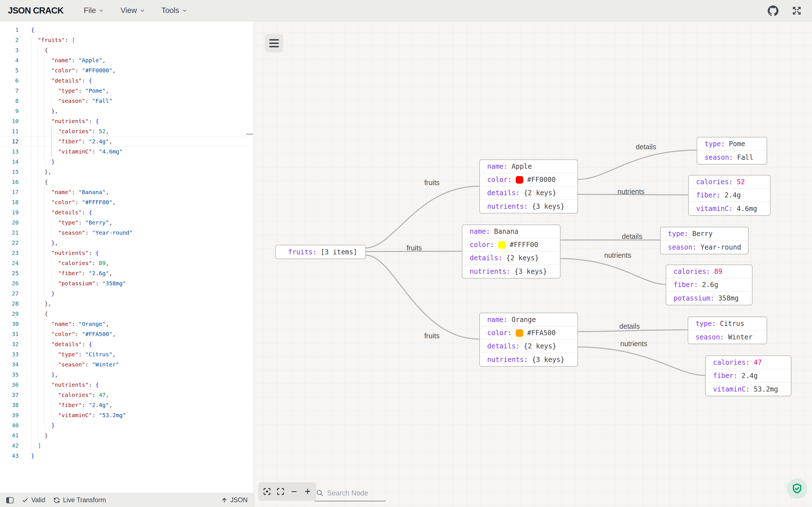 This screenshot has width=812, height=507. What do you see at coordinates (321, 252) in the screenshot?
I see `graph-node-root: fruits:[3 items]` at bounding box center [321, 252].